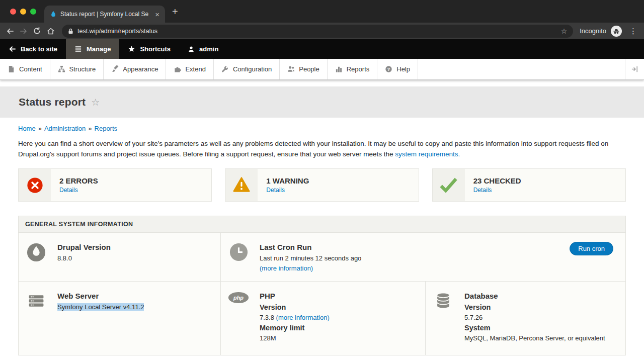 The height and width of the screenshot is (362, 644). Describe the element at coordinates (238, 319) in the screenshot. I see `php-logo-icon: php` at that location.